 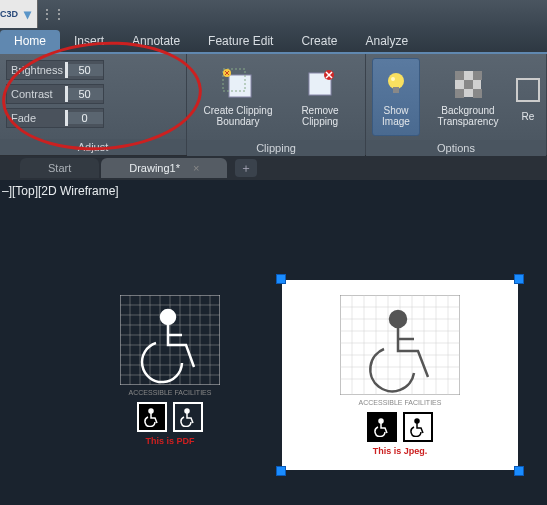 I want to click on panel-adjust-title: Adjust, so click(x=93, y=147).